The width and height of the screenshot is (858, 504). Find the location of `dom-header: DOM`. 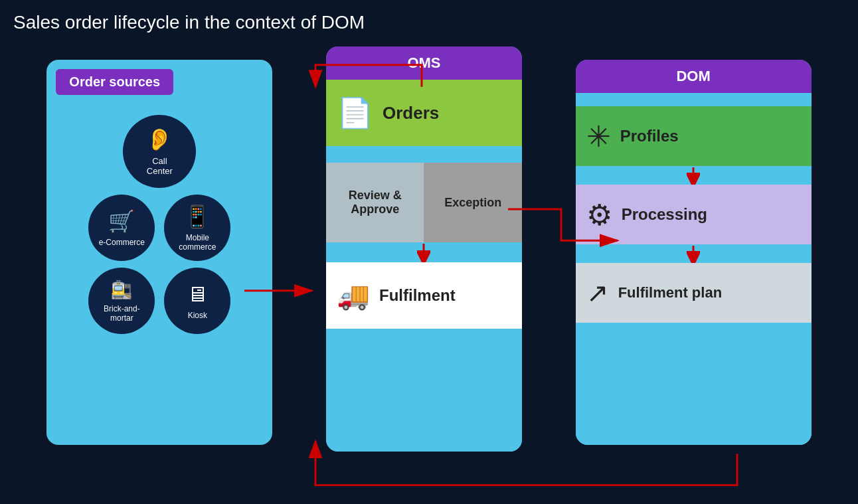

dom-header: DOM is located at coordinates (693, 76).